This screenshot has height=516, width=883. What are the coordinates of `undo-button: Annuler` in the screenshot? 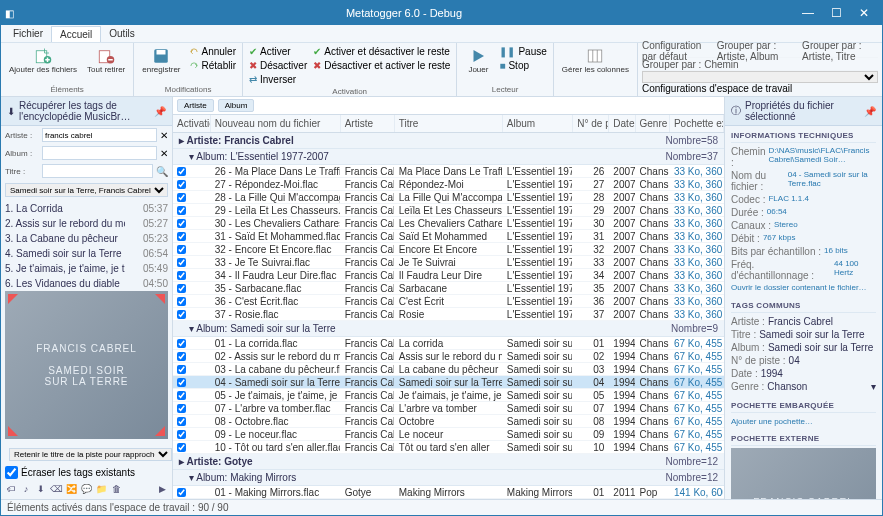 It's located at (212, 52).